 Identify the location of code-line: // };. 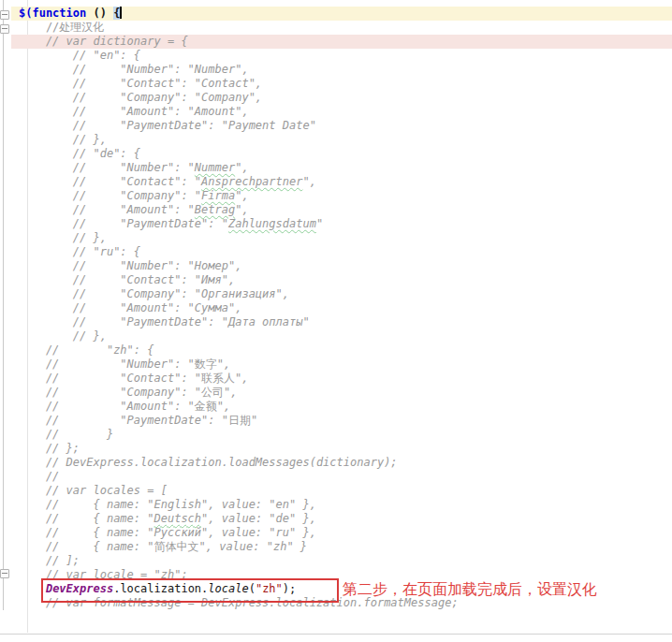
(342, 449).